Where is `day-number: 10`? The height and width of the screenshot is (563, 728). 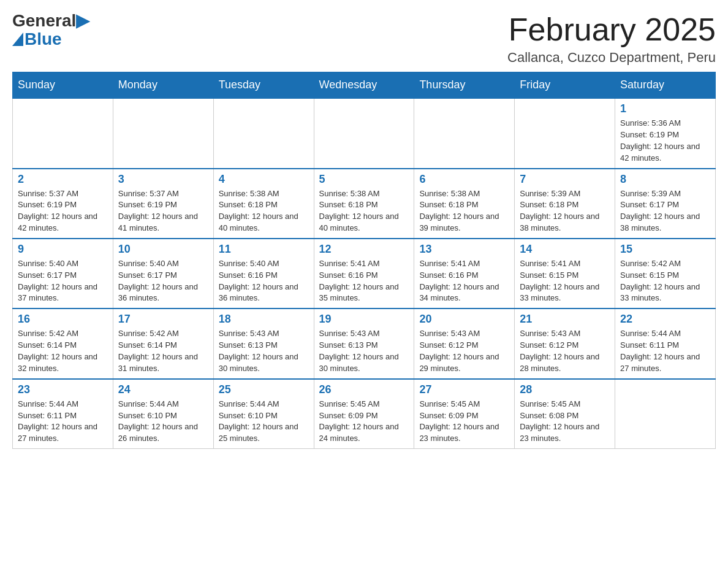 day-number: 10 is located at coordinates (163, 249).